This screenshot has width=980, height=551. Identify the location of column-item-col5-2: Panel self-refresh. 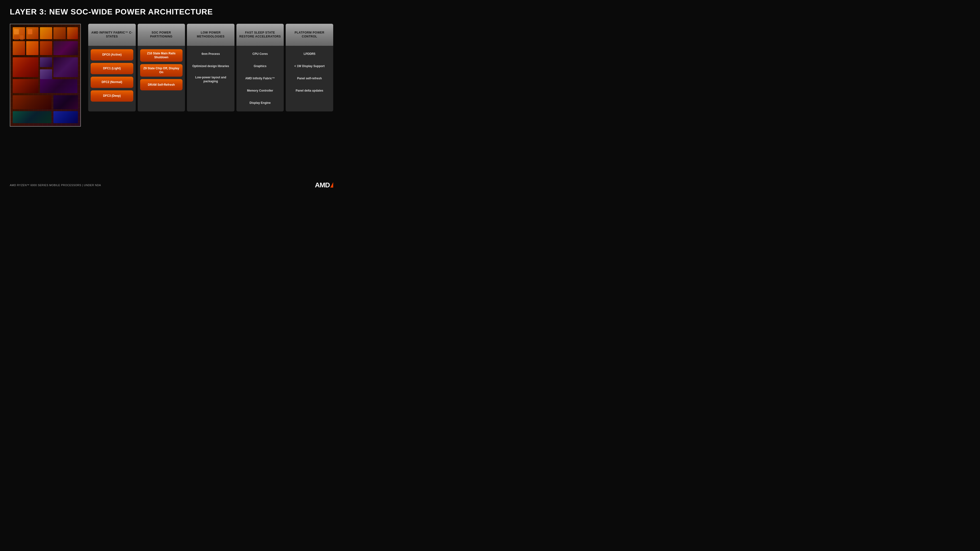
(309, 79).